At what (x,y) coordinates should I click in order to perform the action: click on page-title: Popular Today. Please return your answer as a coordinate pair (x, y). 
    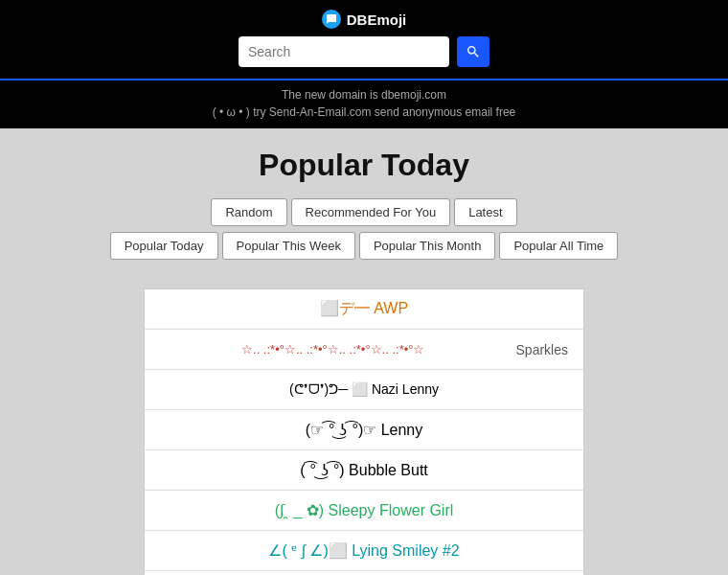
    Looking at the image, I should click on (364, 165).